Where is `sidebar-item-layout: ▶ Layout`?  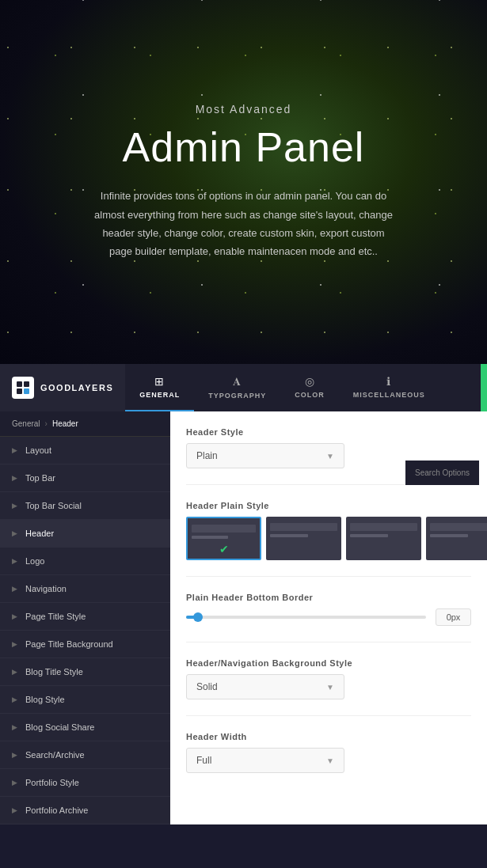
sidebar-item-layout: ▶ Layout is located at coordinates (86, 451).